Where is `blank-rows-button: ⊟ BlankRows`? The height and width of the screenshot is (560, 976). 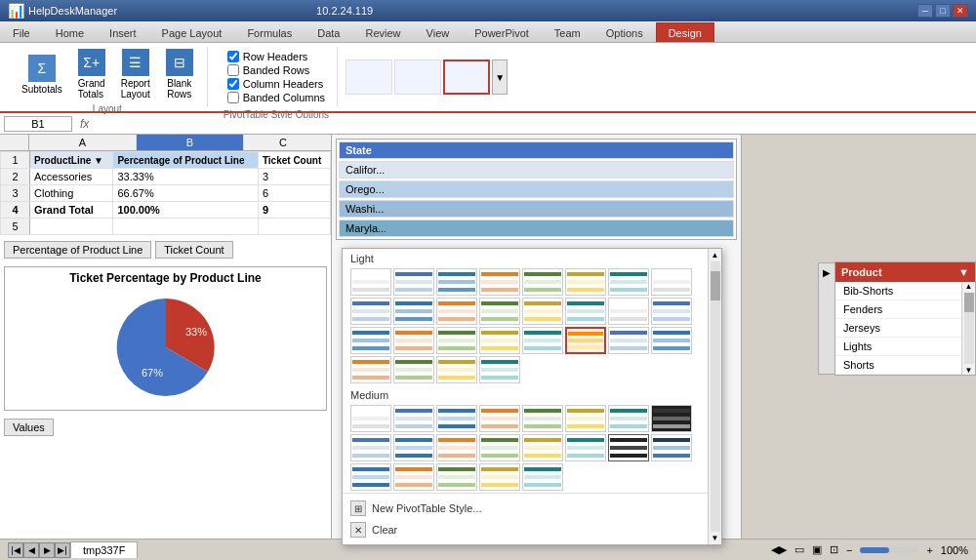
blank-rows-button: ⊟ BlankRows is located at coordinates (180, 74).